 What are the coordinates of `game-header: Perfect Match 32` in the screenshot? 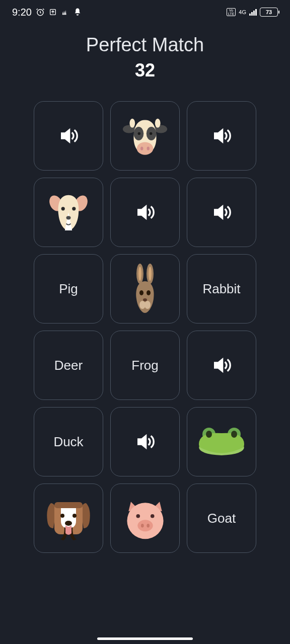 It's located at (145, 57).